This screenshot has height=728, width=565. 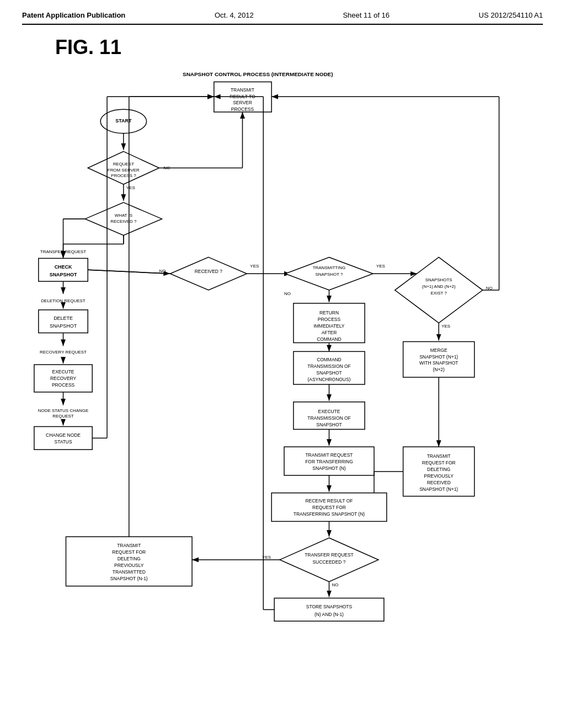 I want to click on svg-text: CHANGE NODE, so click(x=63, y=435).